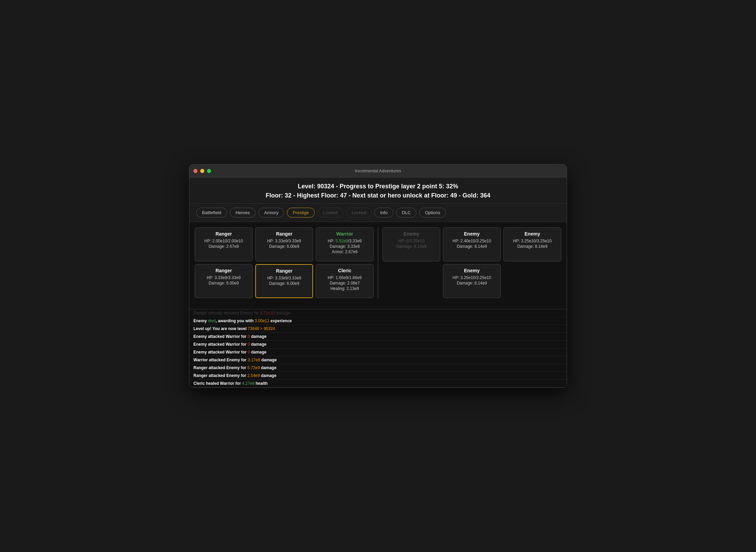  What do you see at coordinates (378, 196) in the screenshot?
I see `floor-info: Floor: 32 - Highest Floor: 47 - Next sta…` at bounding box center [378, 196].